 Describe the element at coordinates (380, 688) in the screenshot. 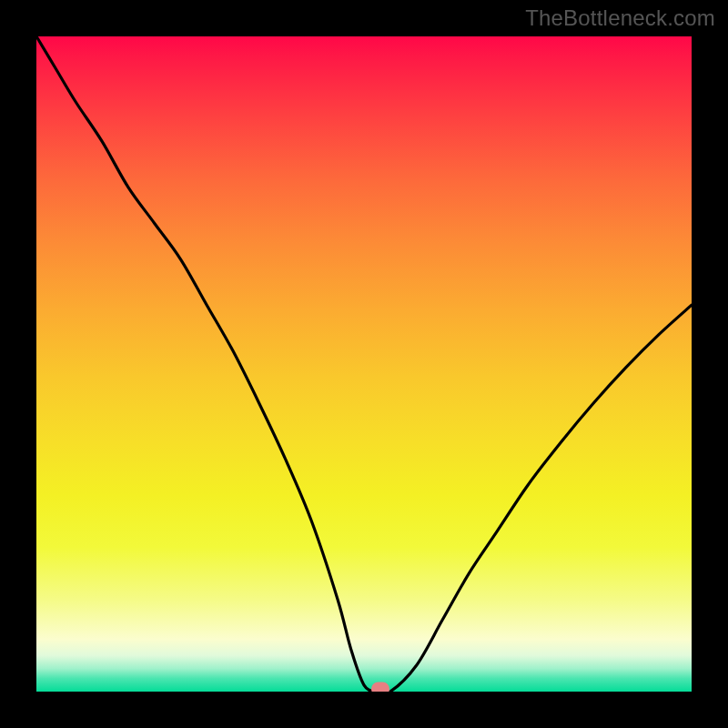

I see `optimal-point-marker` at that location.